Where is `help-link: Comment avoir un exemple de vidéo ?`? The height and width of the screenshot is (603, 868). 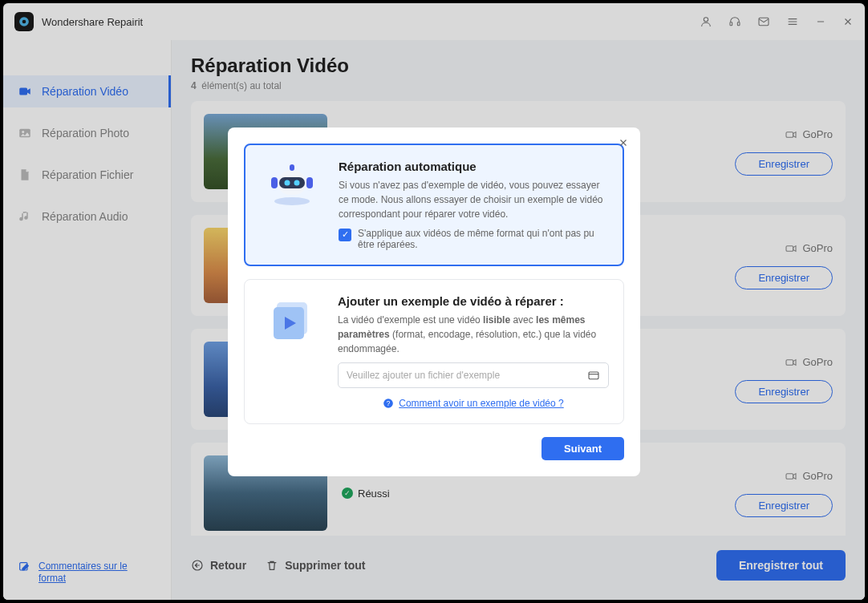
help-link: Comment avoir un exemple de vidéo ? is located at coordinates (481, 403).